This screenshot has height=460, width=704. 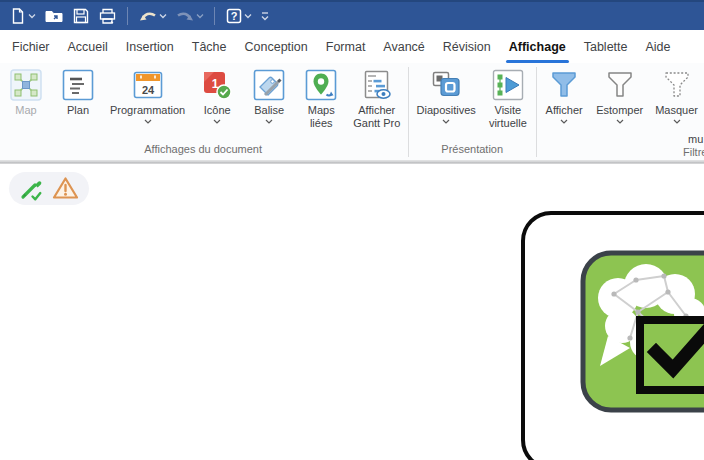 I want to click on button-label: Plan, so click(x=78, y=110).